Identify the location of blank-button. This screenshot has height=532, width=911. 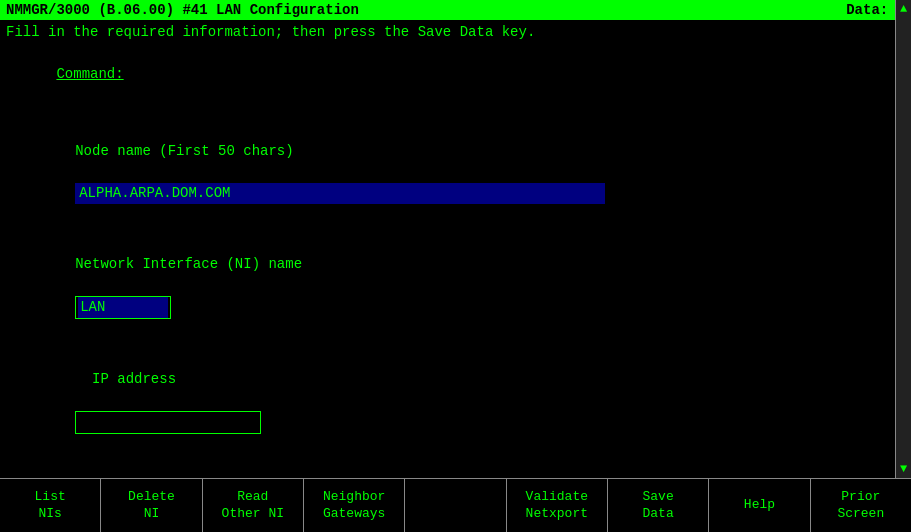
(456, 506).